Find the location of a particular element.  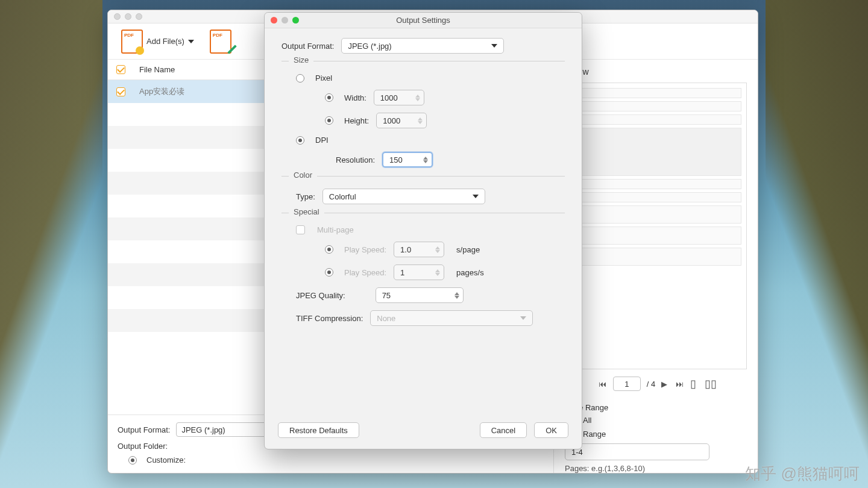

dialog-titlebar: Output Settings is located at coordinates (423, 20).